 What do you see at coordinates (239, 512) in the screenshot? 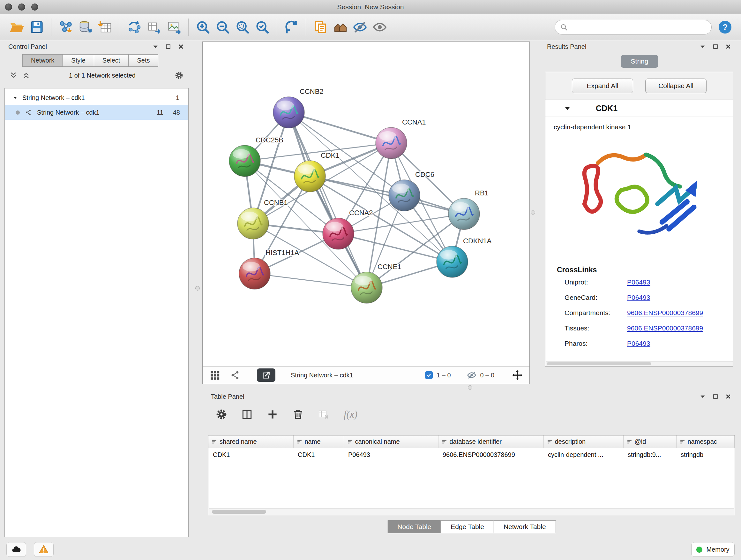
I see `table-scrollbar-thumb` at bounding box center [239, 512].